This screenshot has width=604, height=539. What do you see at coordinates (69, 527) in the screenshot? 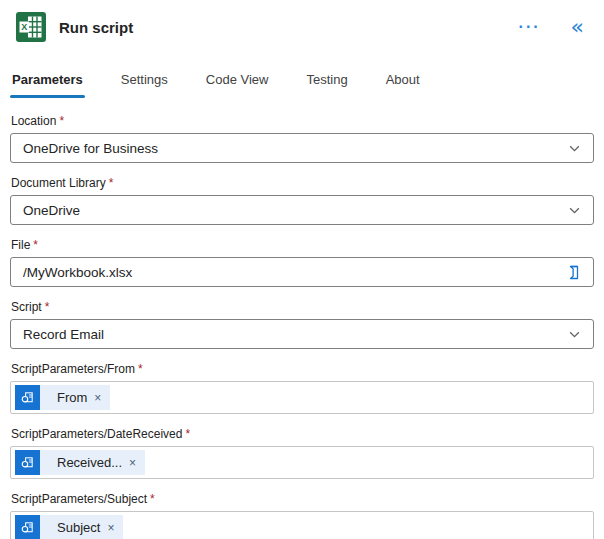
I see `dynamic-content-token-subject: Subject ×` at bounding box center [69, 527].